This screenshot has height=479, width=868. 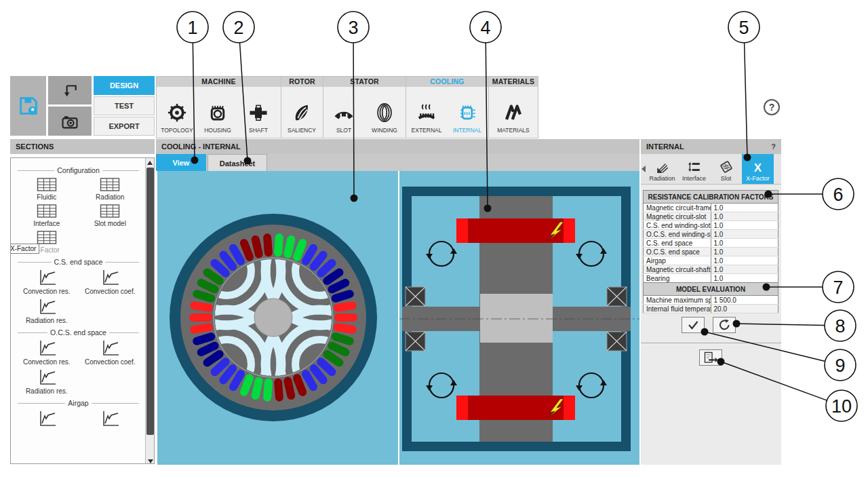 What do you see at coordinates (694, 169) in the screenshot?
I see `panel-tab-interface: Interface` at bounding box center [694, 169].